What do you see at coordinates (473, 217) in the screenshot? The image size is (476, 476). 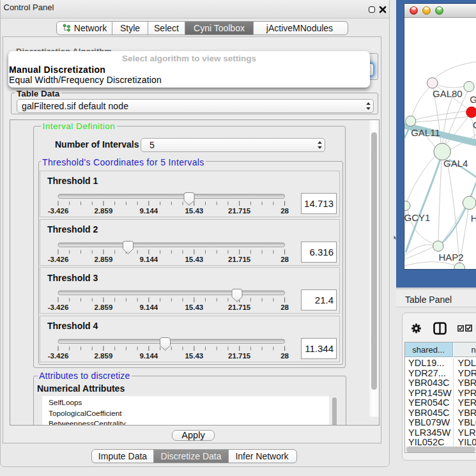 I see `svg-text: HAP1` at bounding box center [473, 217].